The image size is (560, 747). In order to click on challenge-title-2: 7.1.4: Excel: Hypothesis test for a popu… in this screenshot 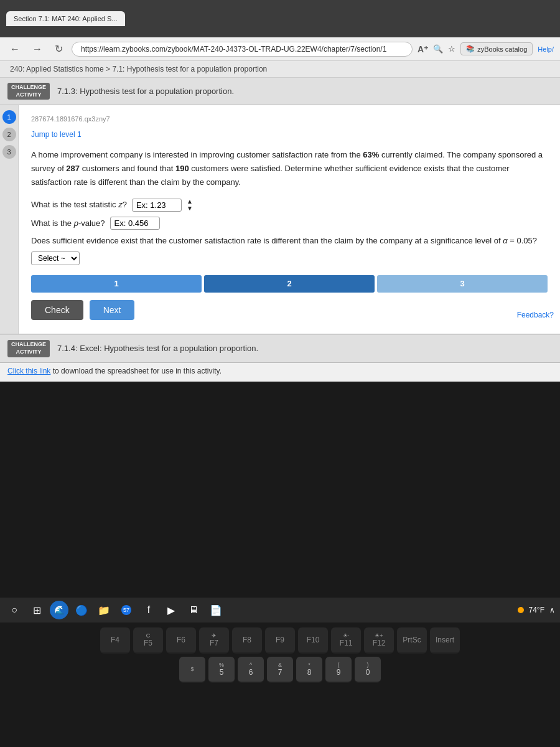, I will do `click(158, 349)`.